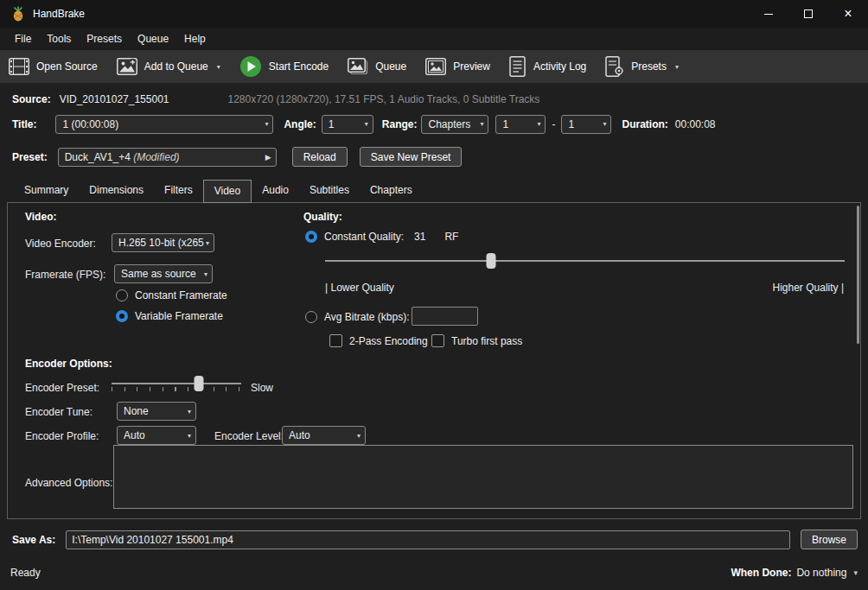 This screenshot has height=590, width=868. I want to click on advanced-options-input, so click(483, 477).